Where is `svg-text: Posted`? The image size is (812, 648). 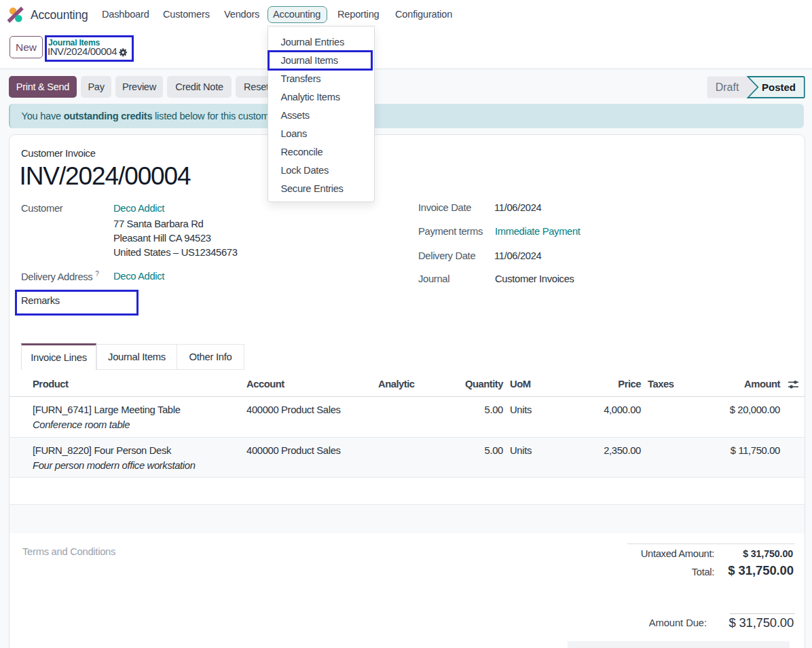
svg-text: Posted is located at coordinates (779, 87).